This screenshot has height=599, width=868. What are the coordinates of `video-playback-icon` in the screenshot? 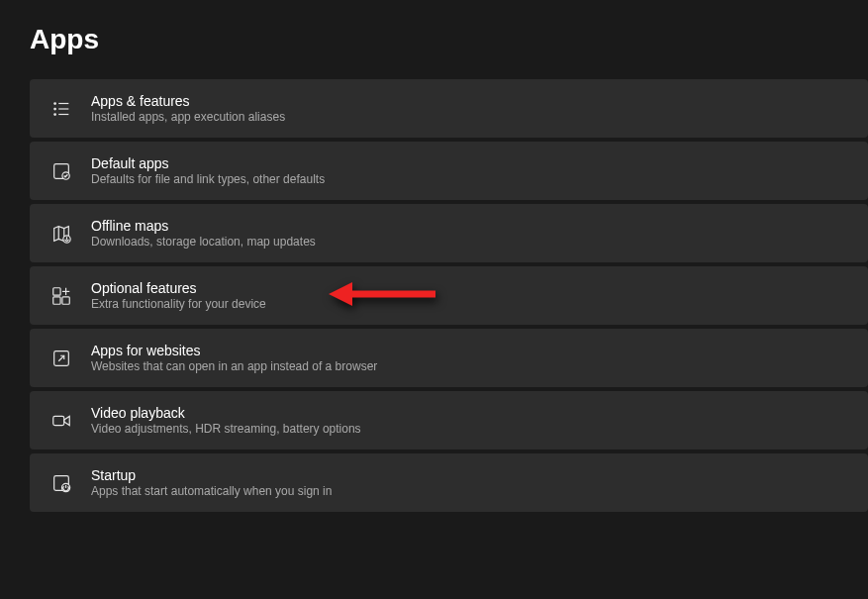 It's located at (61, 421).